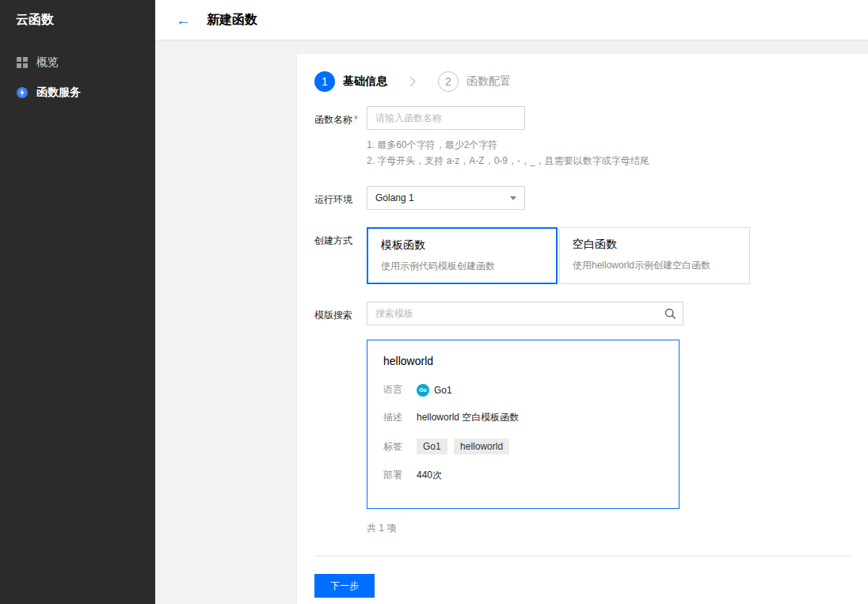 The image size is (868, 604). Describe the element at coordinates (508, 145) in the screenshot. I see `hint-line-1: 1. 最多60个字符，最少2个字符` at that location.